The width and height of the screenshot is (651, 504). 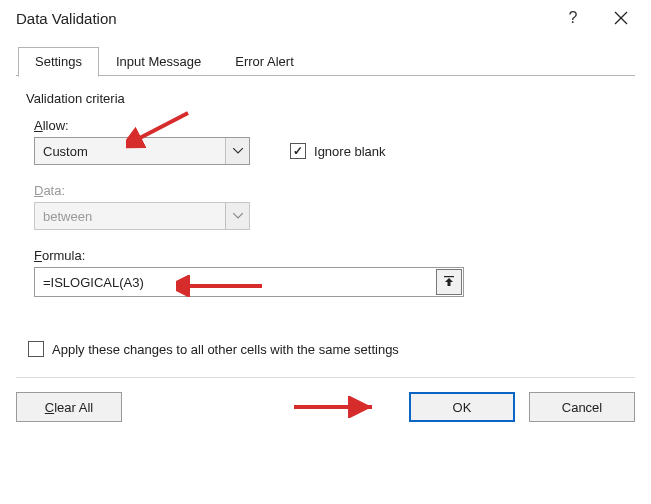 What do you see at coordinates (335, 407) in the screenshot?
I see `annotation-arrow-icon` at bounding box center [335, 407].